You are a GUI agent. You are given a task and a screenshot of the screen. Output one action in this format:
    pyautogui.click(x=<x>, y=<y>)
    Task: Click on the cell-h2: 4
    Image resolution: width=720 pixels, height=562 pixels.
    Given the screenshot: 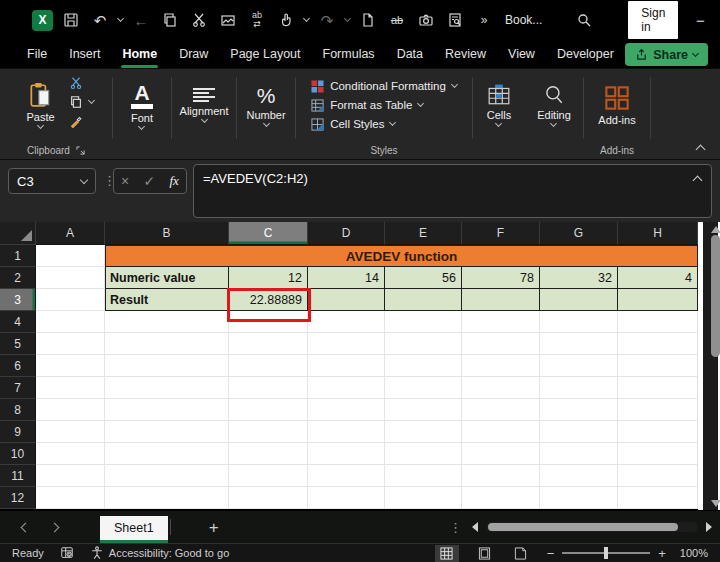 What is the action you would take?
    pyautogui.click(x=658, y=278)
    